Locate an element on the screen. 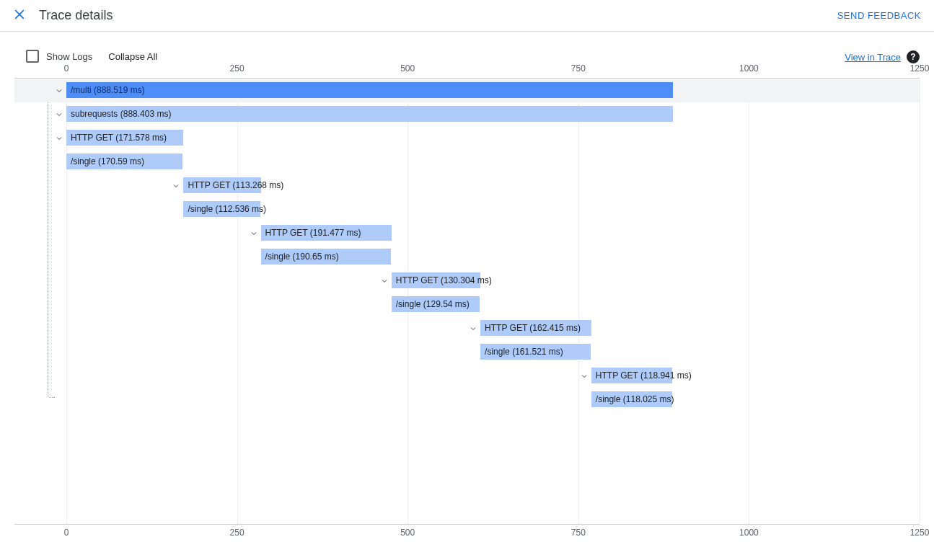 The image size is (934, 560). axis-bottom: 025050075010001250 is located at coordinates (467, 535).